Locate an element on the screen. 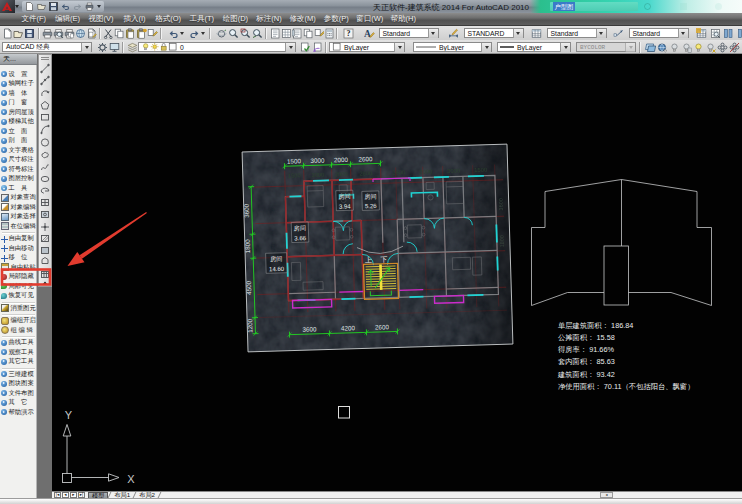 The width and height of the screenshot is (742, 504). layer-lock-icon is located at coordinates (164, 47).